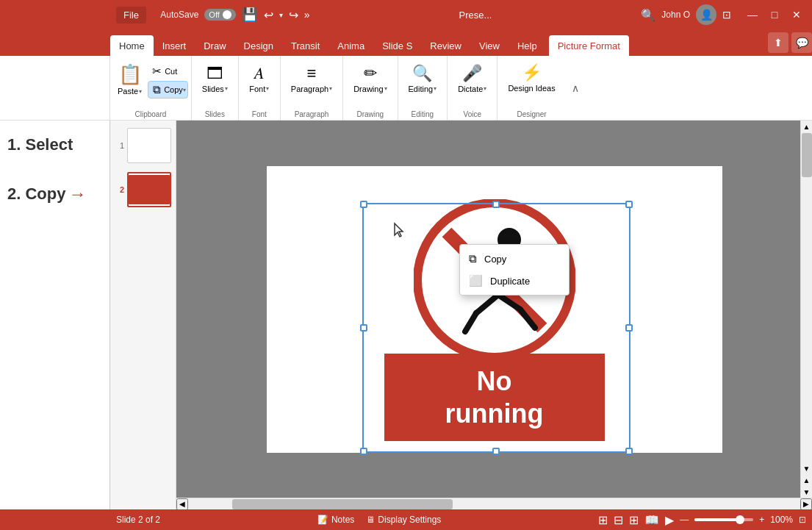  I want to click on scroll-up-button: ▲, so click(807, 126).